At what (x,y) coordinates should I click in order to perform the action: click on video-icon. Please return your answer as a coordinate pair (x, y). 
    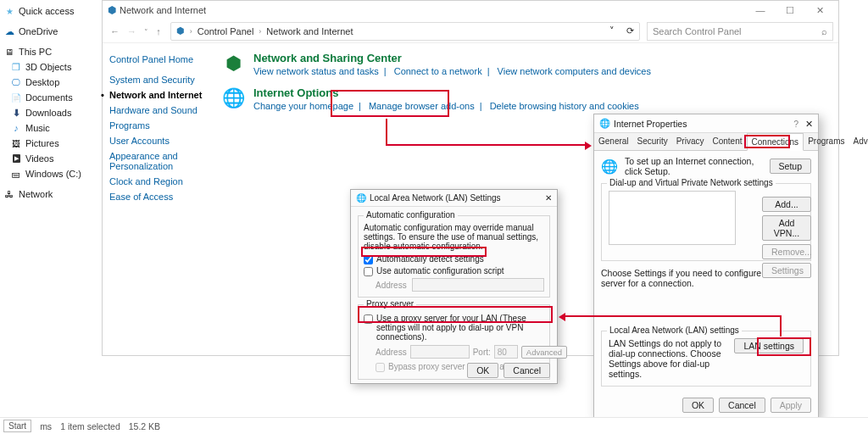
    Looking at the image, I should click on (16, 159).